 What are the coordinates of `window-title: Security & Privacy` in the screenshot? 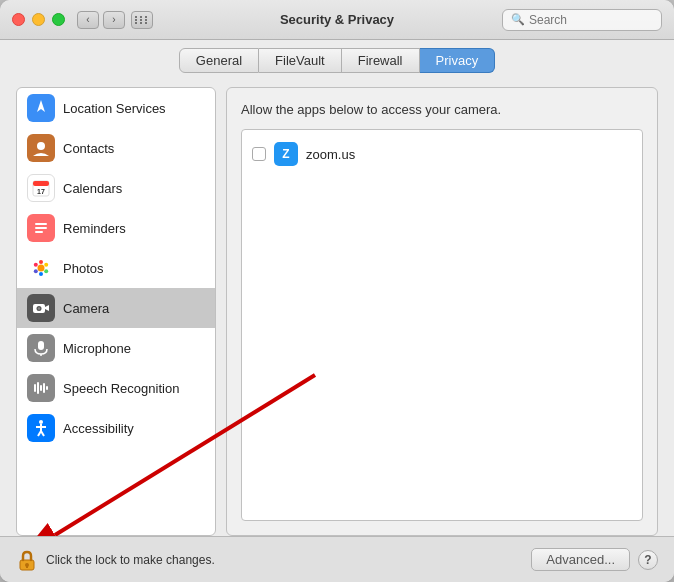 It's located at (337, 20).